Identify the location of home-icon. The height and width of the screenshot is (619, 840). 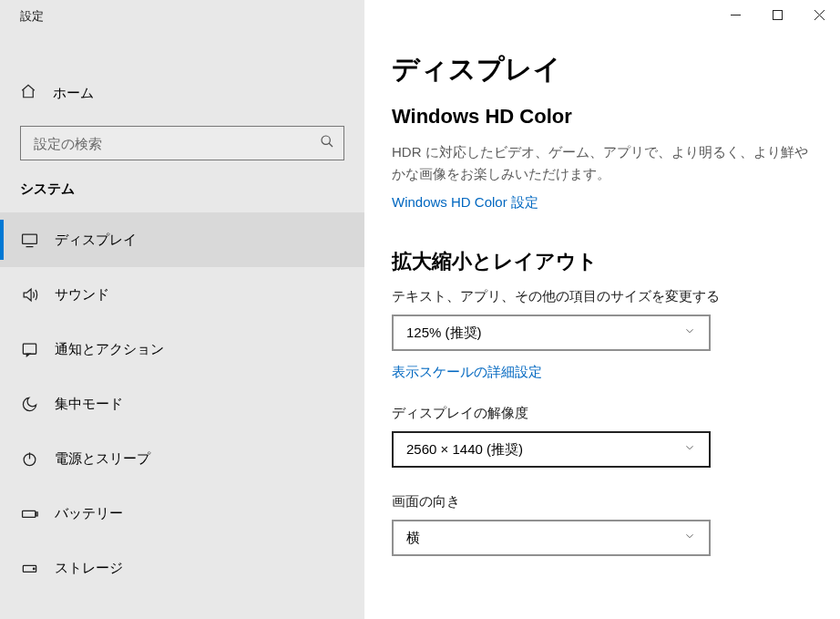
(28, 93).